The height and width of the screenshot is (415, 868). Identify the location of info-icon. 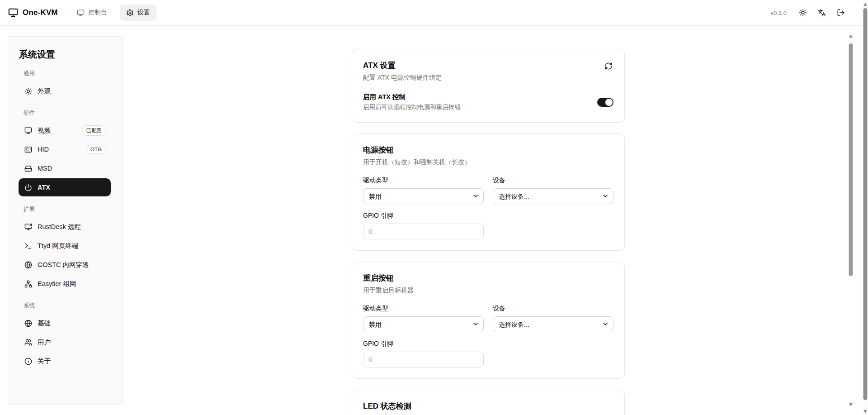
(28, 361).